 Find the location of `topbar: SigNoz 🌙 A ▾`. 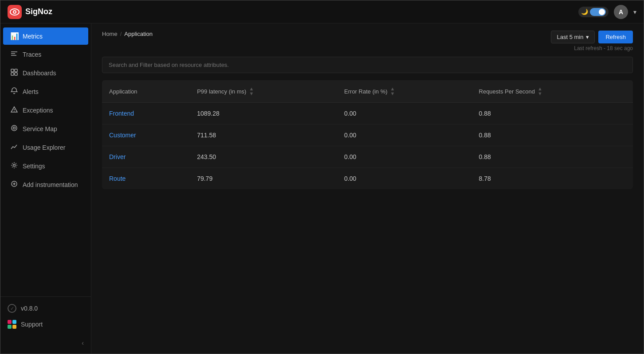

topbar: SigNoz 🌙 A ▾ is located at coordinates (322, 12).